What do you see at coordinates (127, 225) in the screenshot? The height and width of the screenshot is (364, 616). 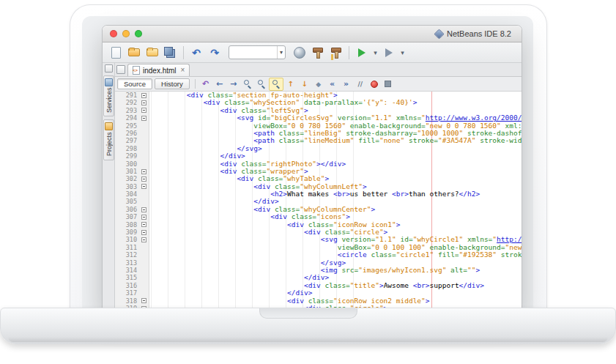 I see `line-number: 308` at bounding box center [127, 225].